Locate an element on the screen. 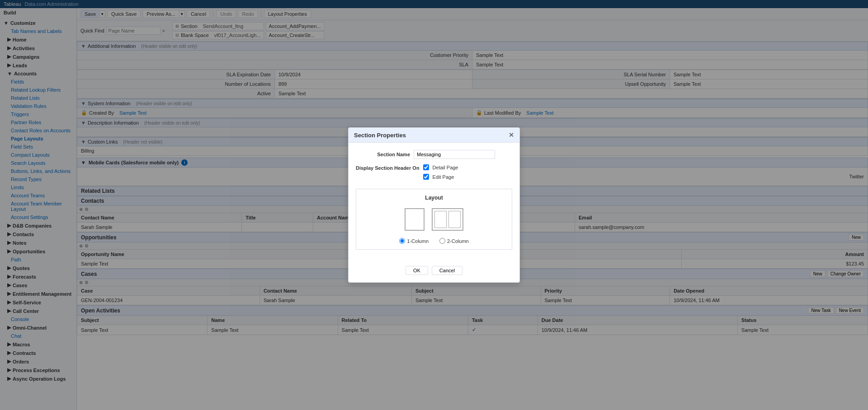 The width and height of the screenshot is (868, 410). layout-columns-row is located at coordinates (434, 219).